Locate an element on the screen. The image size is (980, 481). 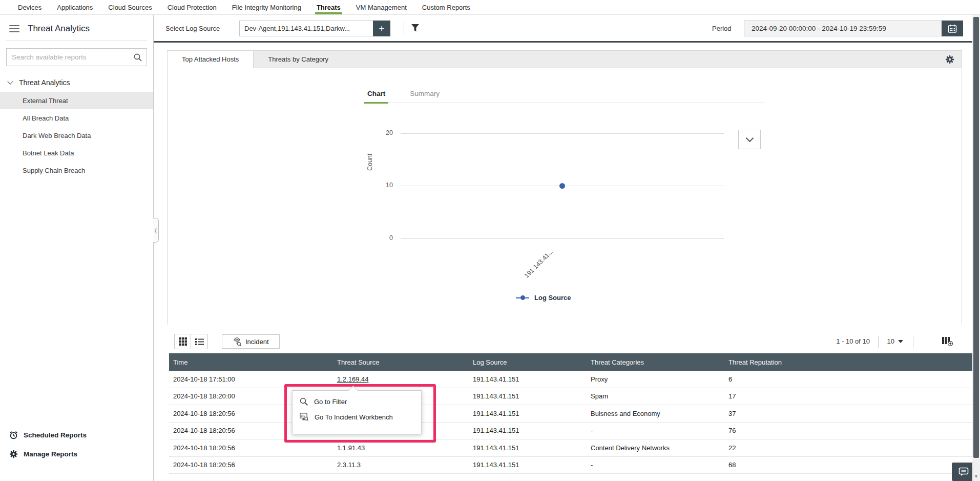
table-row: 2024-10-18 18:20:56 191.143.41.151 - 76 is located at coordinates (571, 431).